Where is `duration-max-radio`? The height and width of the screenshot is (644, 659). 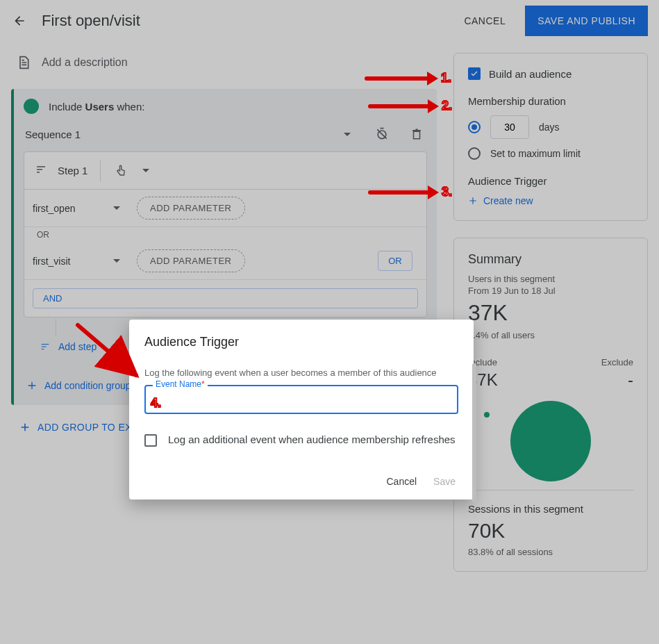
duration-max-radio is located at coordinates (474, 154).